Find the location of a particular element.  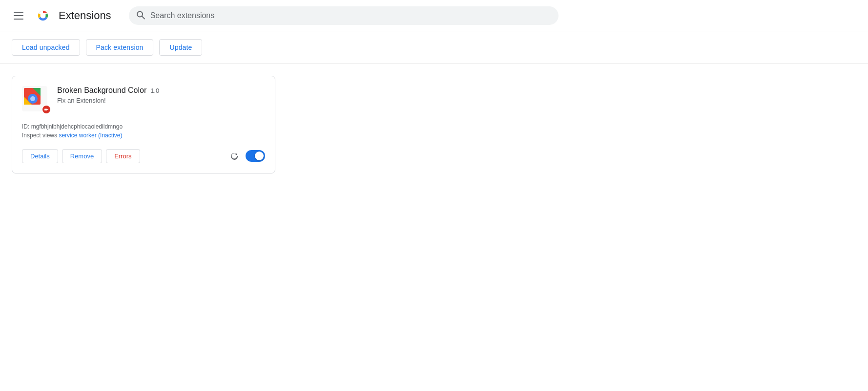

inspect-views: Inspect views service worker (Inactive) is located at coordinates (144, 135).